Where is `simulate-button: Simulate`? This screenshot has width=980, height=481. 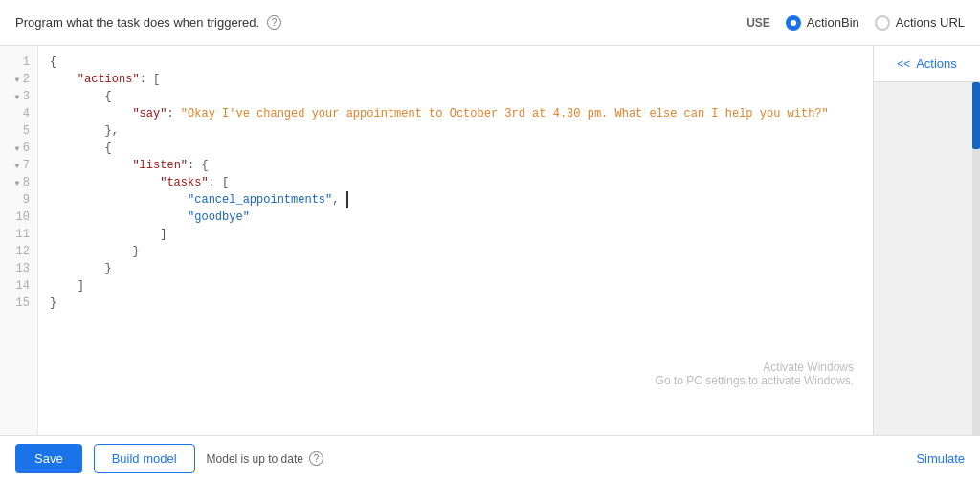 simulate-button: Simulate is located at coordinates (940, 459).